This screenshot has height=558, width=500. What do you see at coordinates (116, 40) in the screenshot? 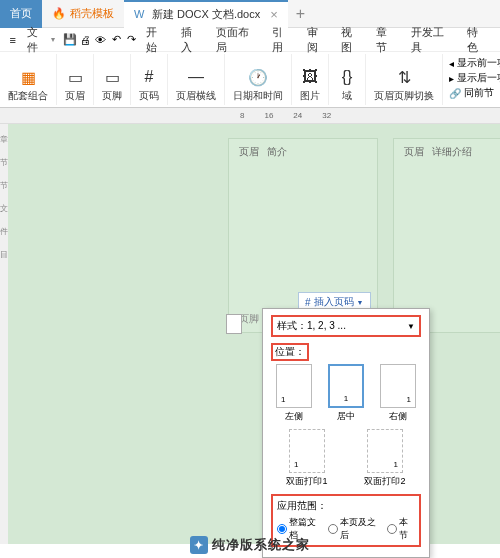
I see `undo-icon: ↶` at bounding box center [116, 40].